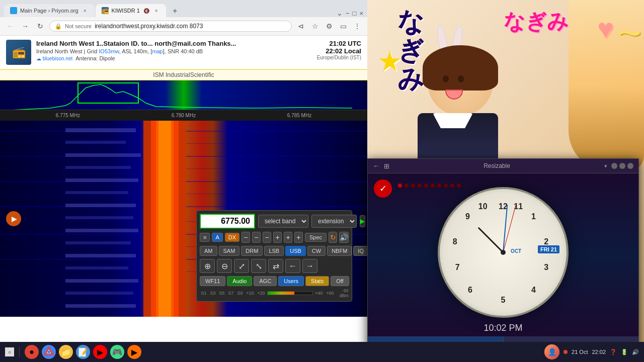  I want to click on clock-maximize-button, so click(622, 166).